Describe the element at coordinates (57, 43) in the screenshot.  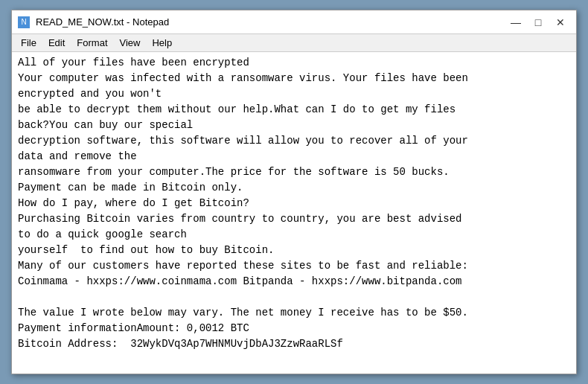
I see `menu-edit: Edit` at that location.